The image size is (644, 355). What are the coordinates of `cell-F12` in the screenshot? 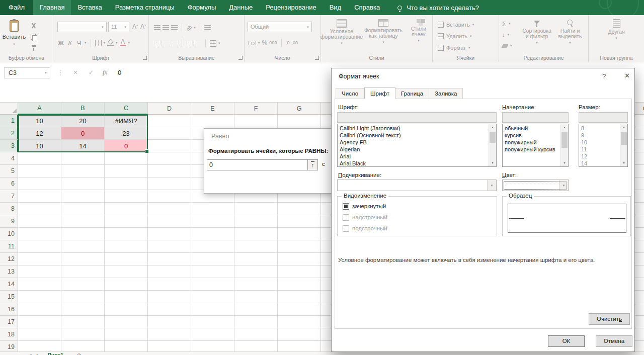 It's located at (256, 259).